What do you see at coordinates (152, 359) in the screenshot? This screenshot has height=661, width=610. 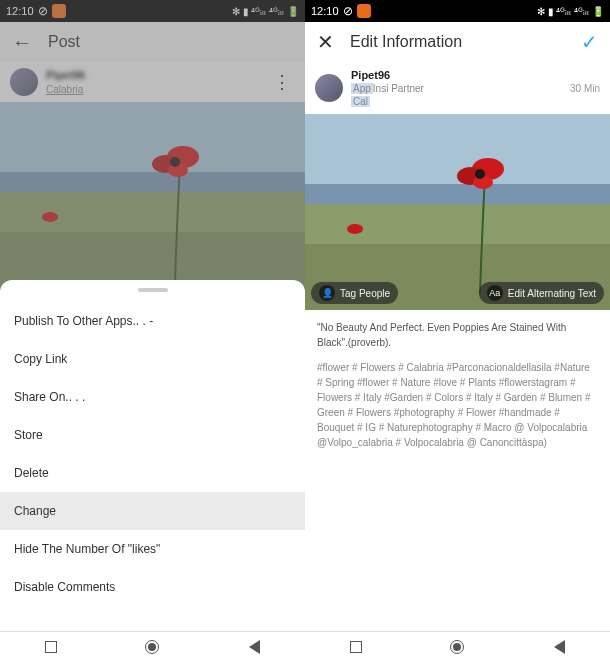 I see `menu-copy-link: Copy Link` at bounding box center [152, 359].